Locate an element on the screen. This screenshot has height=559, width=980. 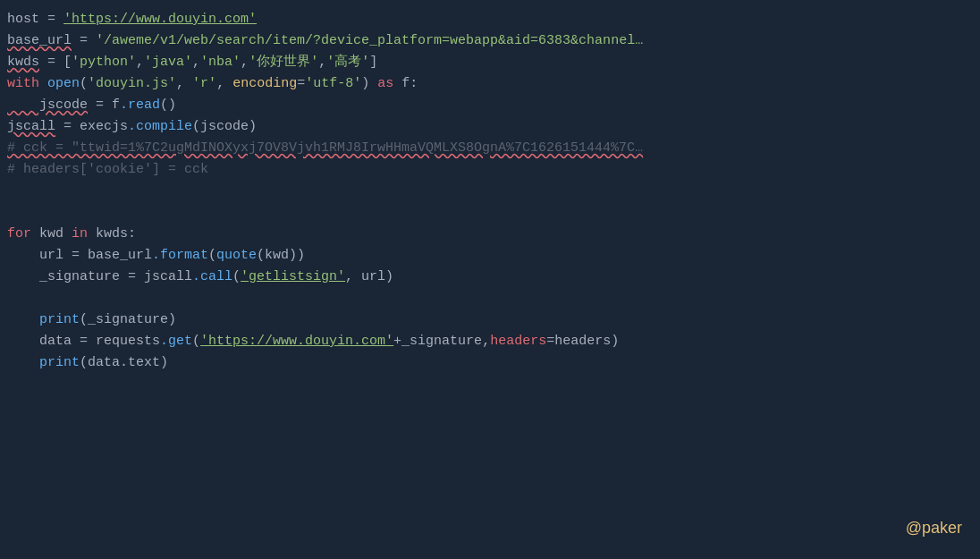
token: base_url is located at coordinates (39, 41).